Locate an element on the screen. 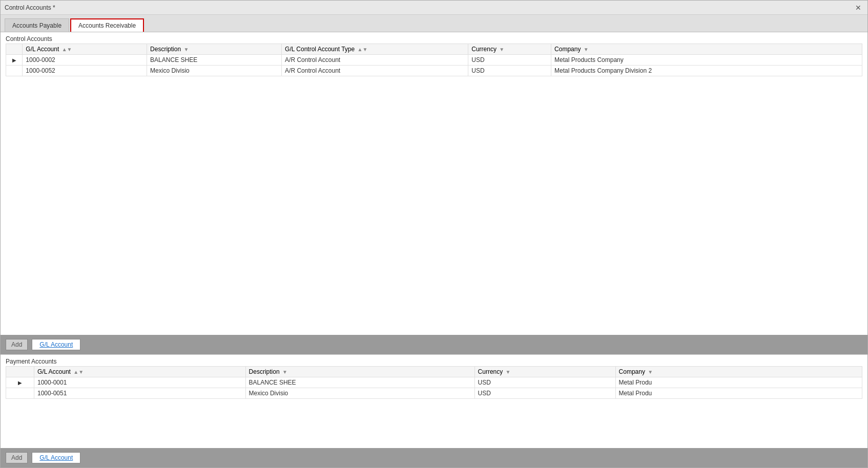 This screenshot has width=868, height=468. row-expander is located at coordinates (14, 71).